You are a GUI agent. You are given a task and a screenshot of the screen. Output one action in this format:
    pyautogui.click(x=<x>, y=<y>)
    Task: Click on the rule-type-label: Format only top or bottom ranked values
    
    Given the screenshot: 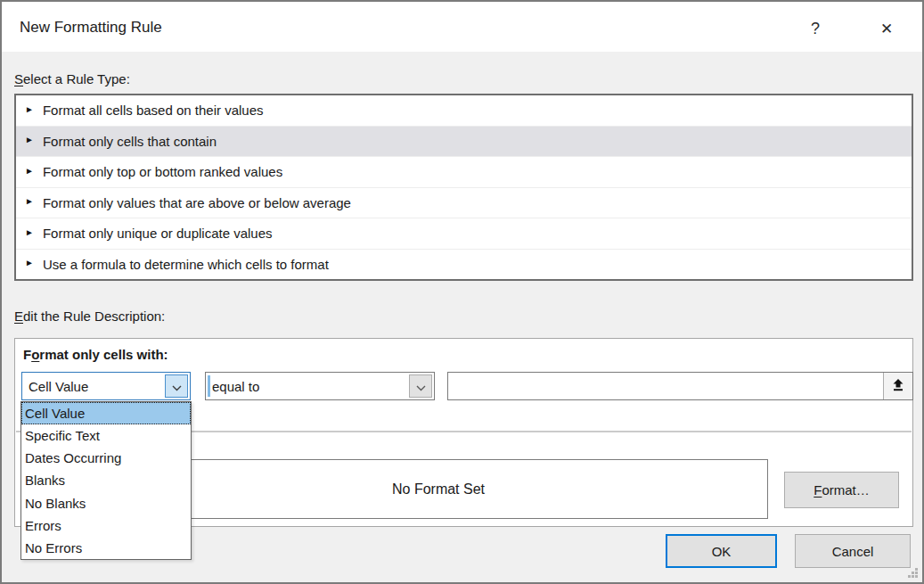 What is the action you would take?
    pyautogui.click(x=162, y=171)
    